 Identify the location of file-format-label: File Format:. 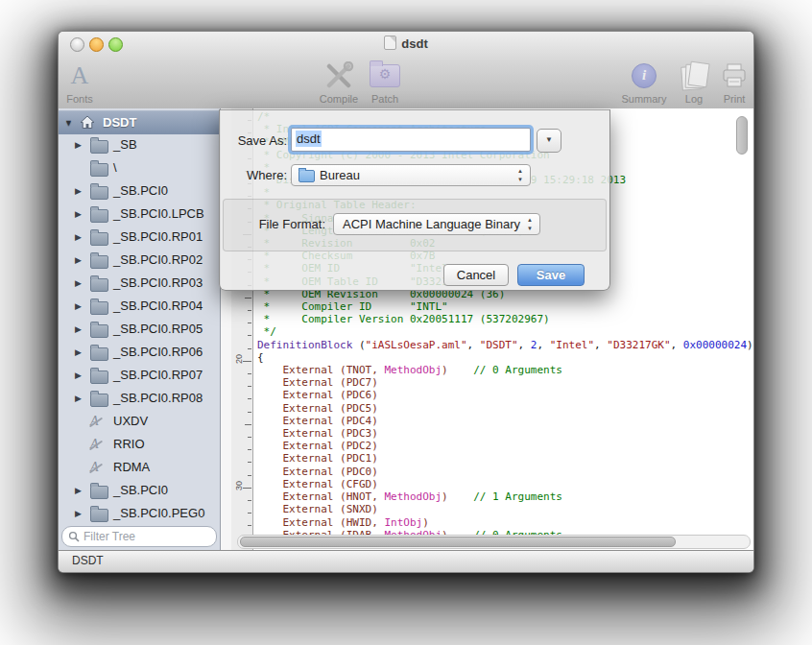
(273, 225).